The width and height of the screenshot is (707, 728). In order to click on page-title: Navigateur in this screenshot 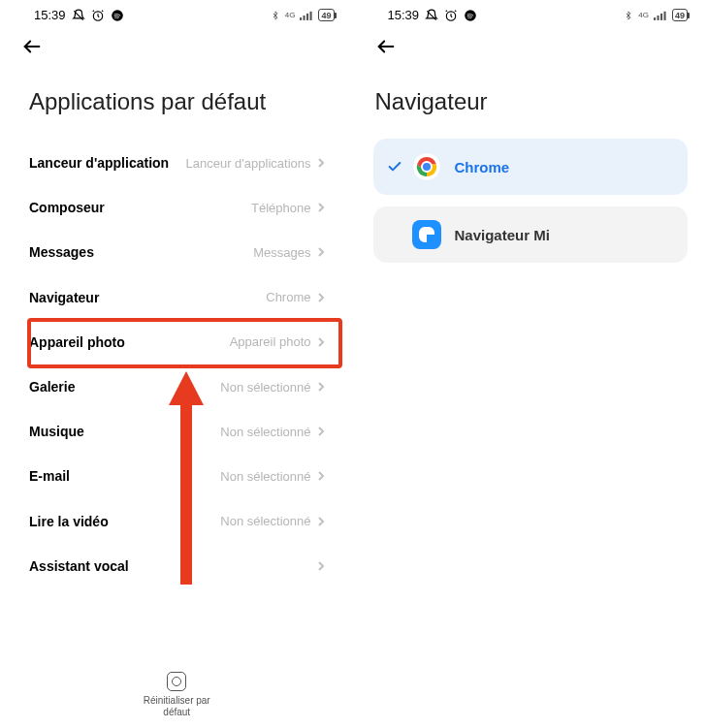, I will do `click(531, 103)`.